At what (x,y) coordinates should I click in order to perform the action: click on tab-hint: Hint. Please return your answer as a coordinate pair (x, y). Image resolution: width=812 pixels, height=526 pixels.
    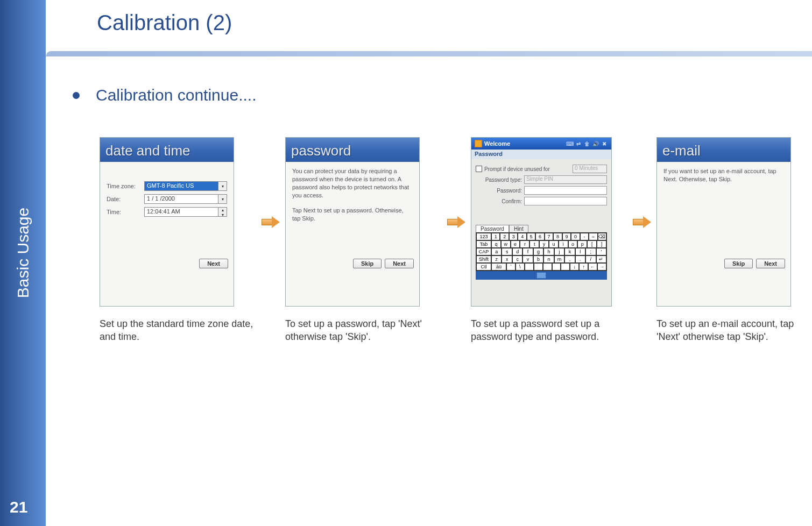
    Looking at the image, I should click on (519, 229).